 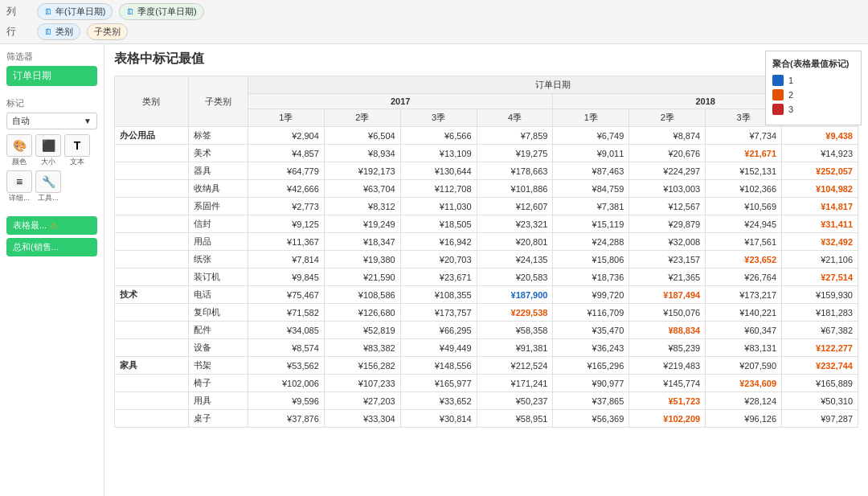 I want to click on cell-value: ¥23,671, so click(x=439, y=277).